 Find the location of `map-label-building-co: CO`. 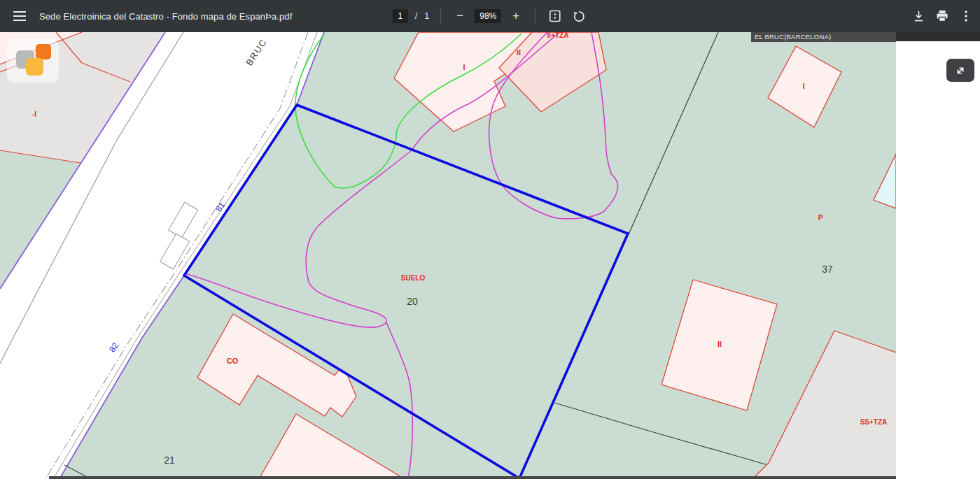

map-label-building-co: CO is located at coordinates (232, 361).